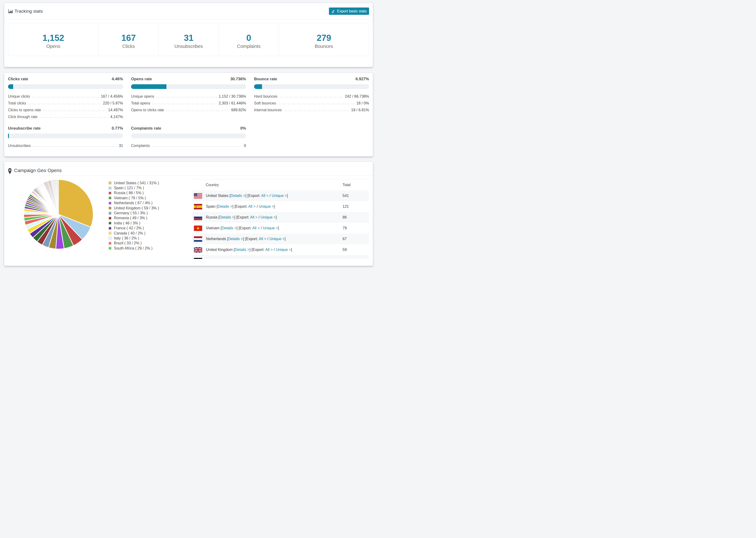 The width and height of the screenshot is (756, 538). What do you see at coordinates (117, 79) in the screenshot?
I see `clicks-rate-percent: 4.46%` at bounding box center [117, 79].